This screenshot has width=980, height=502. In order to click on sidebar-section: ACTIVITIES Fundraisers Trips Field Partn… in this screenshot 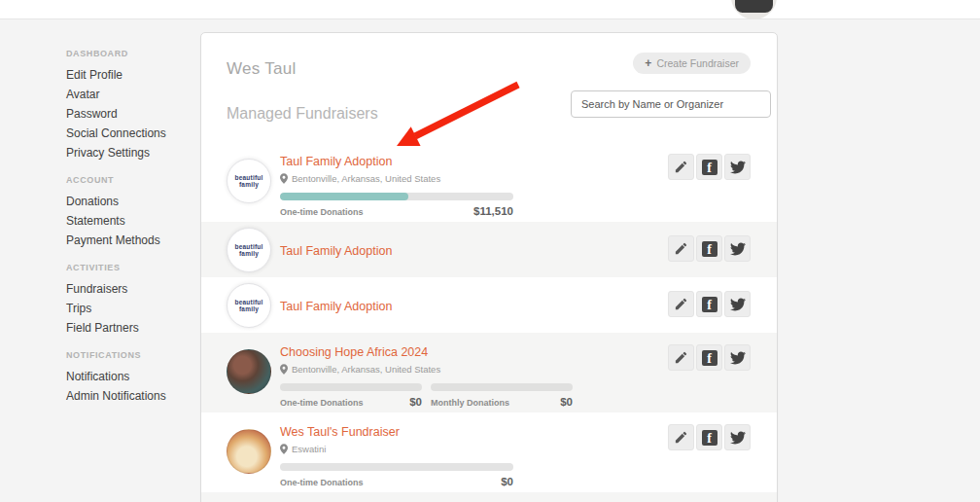, I will do `click(132, 300)`.